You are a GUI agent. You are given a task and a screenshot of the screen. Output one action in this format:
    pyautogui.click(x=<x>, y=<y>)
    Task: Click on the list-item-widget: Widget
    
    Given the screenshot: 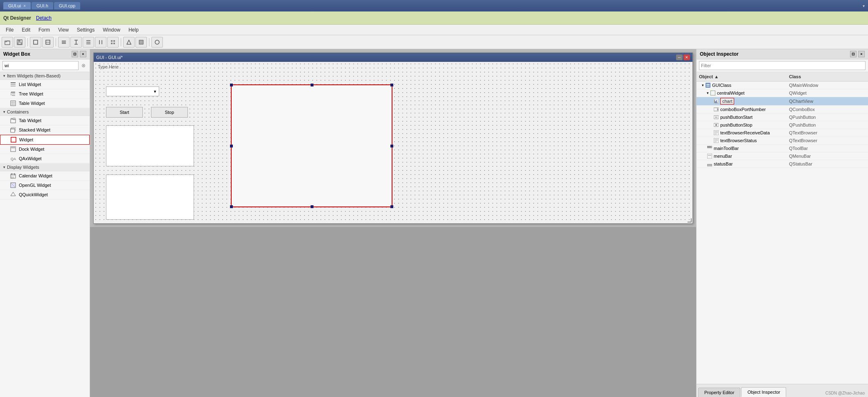 What is the action you would take?
    pyautogui.click(x=45, y=140)
    